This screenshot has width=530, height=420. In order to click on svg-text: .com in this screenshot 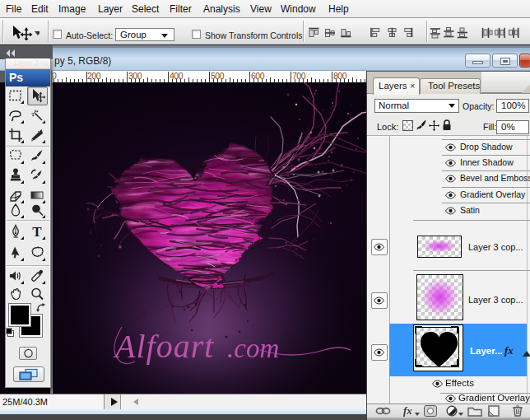, I will do `click(253, 348)`.